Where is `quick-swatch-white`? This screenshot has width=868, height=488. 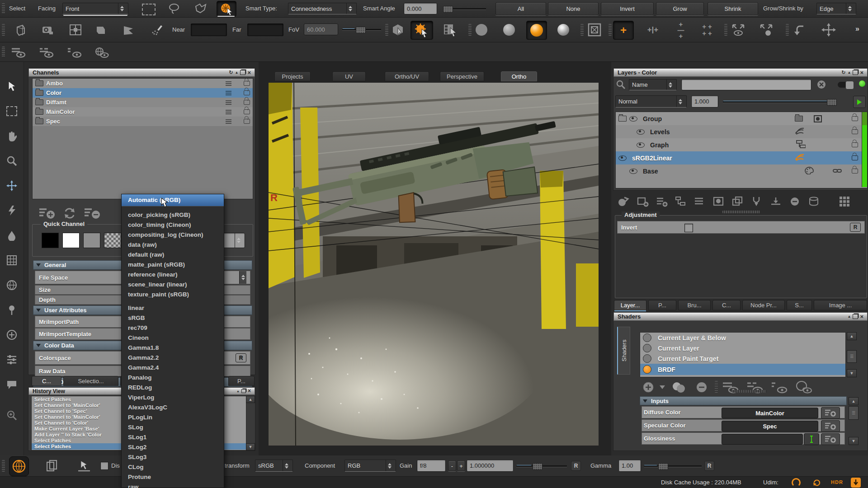 quick-swatch-white is located at coordinates (71, 240).